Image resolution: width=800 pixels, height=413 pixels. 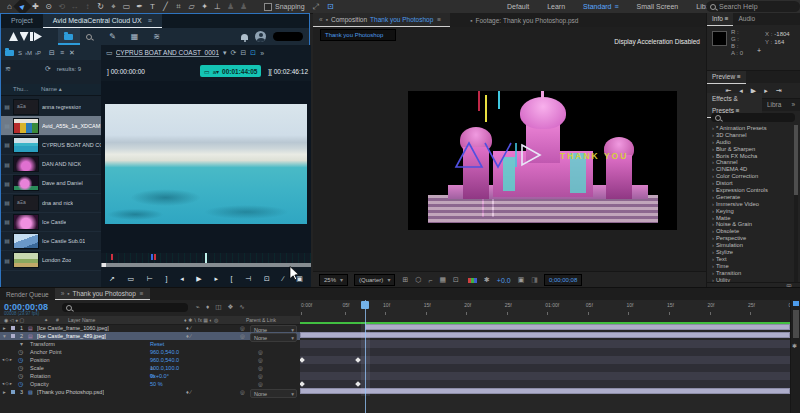 I want to click on composition-selector-dropdown: Thank you Photoshop, so click(x=358, y=35).